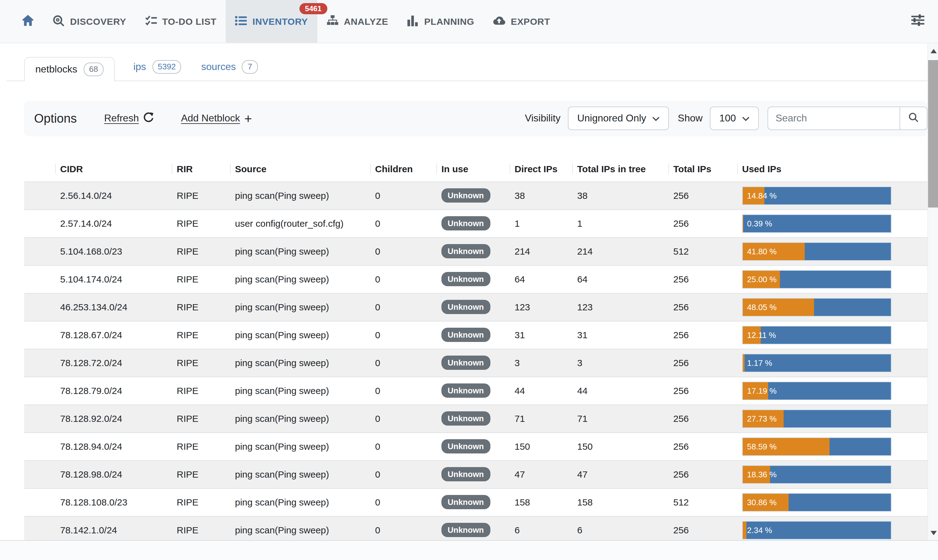  What do you see at coordinates (476, 418) in the screenshot?
I see `table-row: 78.128.92.0/24 RIPE ping scan(Ping sweep…` at bounding box center [476, 418].